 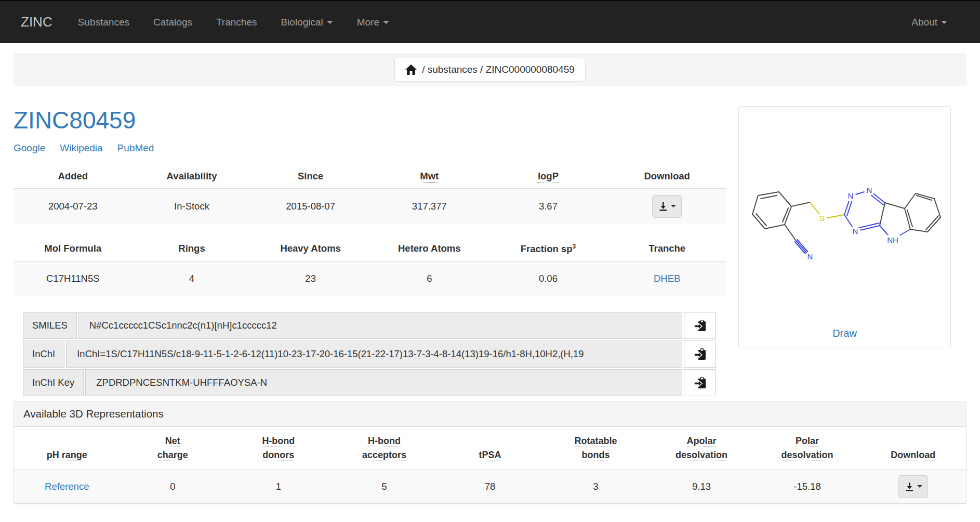 What do you see at coordinates (67, 487) in the screenshot?
I see `reference-link: Reference` at bounding box center [67, 487].